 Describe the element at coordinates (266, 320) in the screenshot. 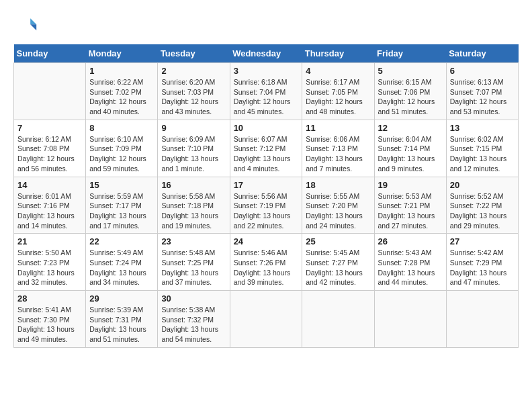

I see `week-row-4: 28Sunrise: 5:41 AMSunset: 7:30 PMDayligh…` at that location.